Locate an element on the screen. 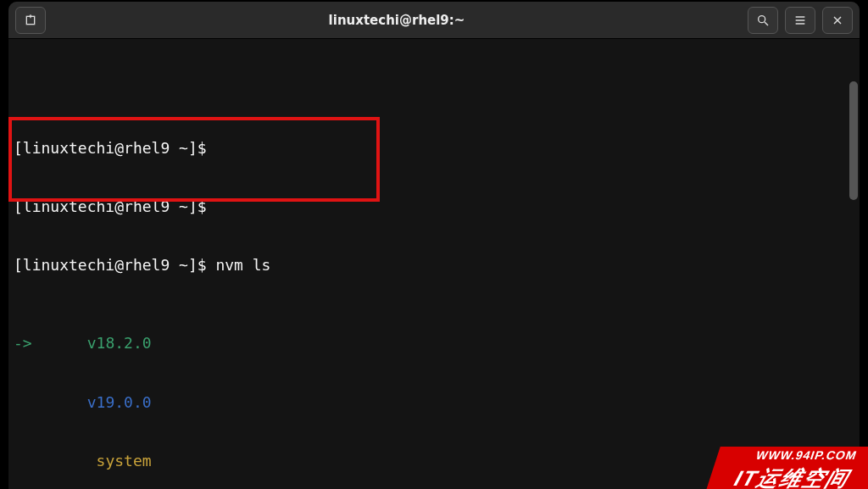 Image resolution: width=868 pixels, height=489 pixels. prompt-line: [linuxtechi@rhel9 ~]$ nvm ls is located at coordinates (434, 264).